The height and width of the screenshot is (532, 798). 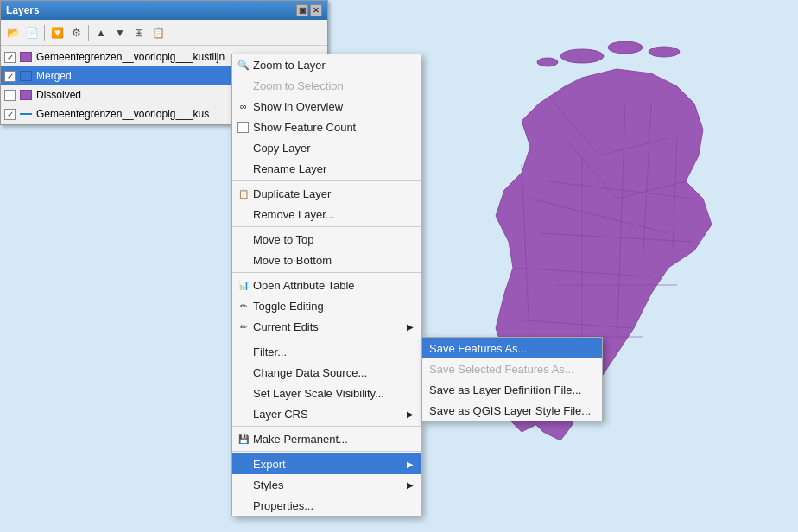 What do you see at coordinates (289, 66) in the screenshot?
I see `zoom-to-layer-label: Zoom to Layer` at bounding box center [289, 66].